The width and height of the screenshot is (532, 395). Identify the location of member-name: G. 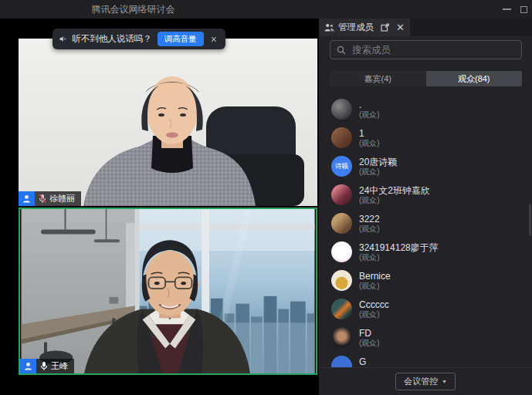
(369, 362).